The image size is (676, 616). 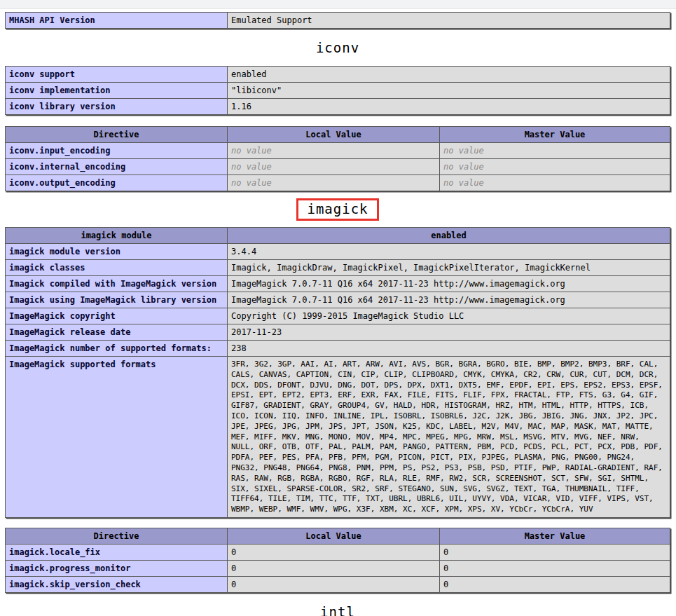 I want to click on table-row: ImageMagick number of supported formats:…, so click(x=338, y=349).